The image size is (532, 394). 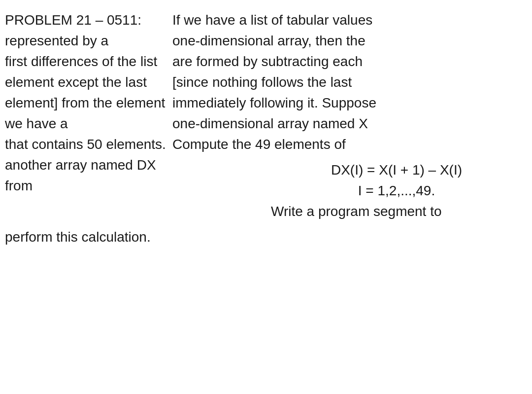 I want to click on text-line5-right: are formed by subtracting each, so click(x=267, y=61).